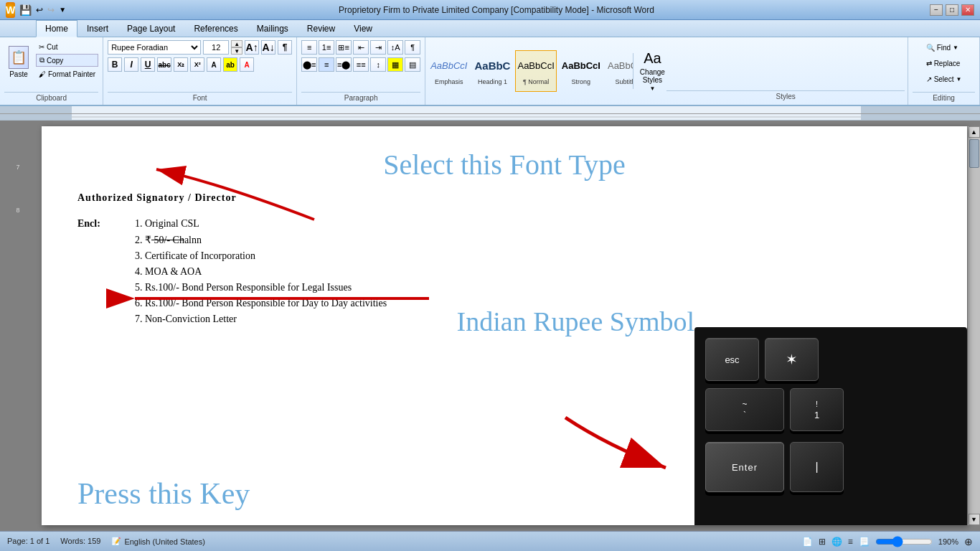 The height and width of the screenshot is (551, 980). Describe the element at coordinates (413, 65) in the screenshot. I see `borders-btn: ▤` at that location.